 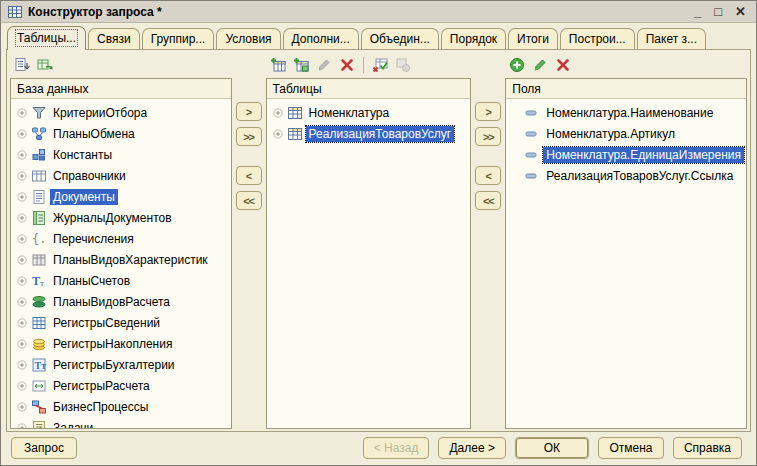 I want to click on tab-6: Объедин..., so click(x=400, y=38).